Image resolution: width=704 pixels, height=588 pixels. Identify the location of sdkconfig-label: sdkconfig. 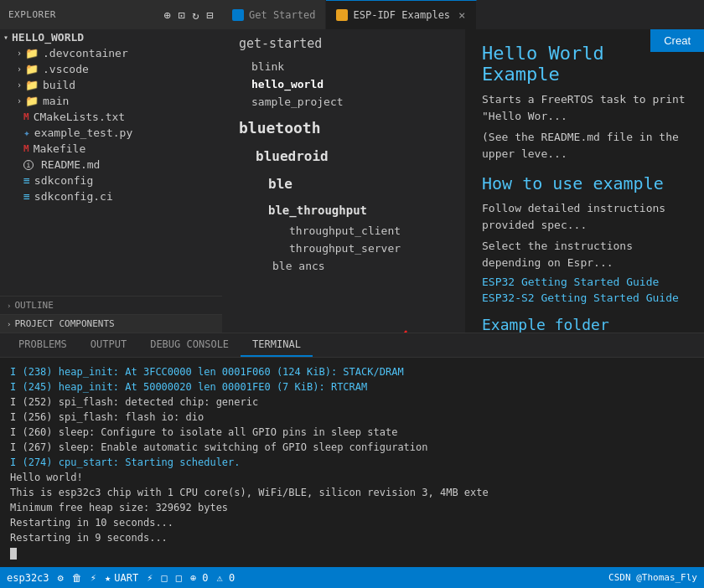
(64, 181).